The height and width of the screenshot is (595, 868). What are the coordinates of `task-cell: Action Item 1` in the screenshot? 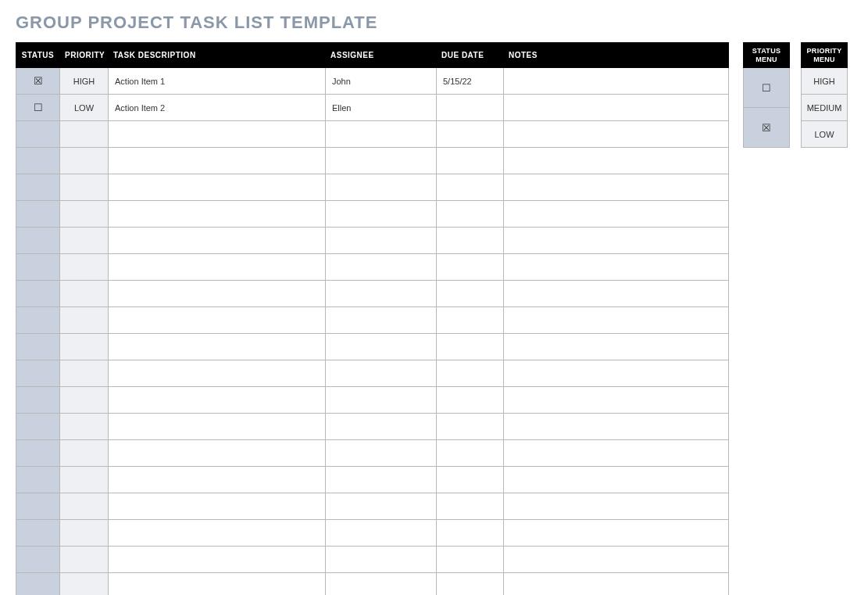 It's located at (217, 81).